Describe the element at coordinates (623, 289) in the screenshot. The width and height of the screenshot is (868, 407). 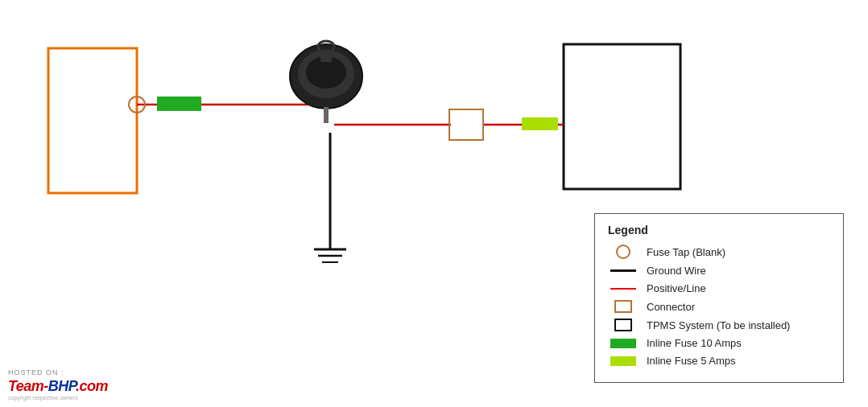
I see `positive-line-symbol` at that location.